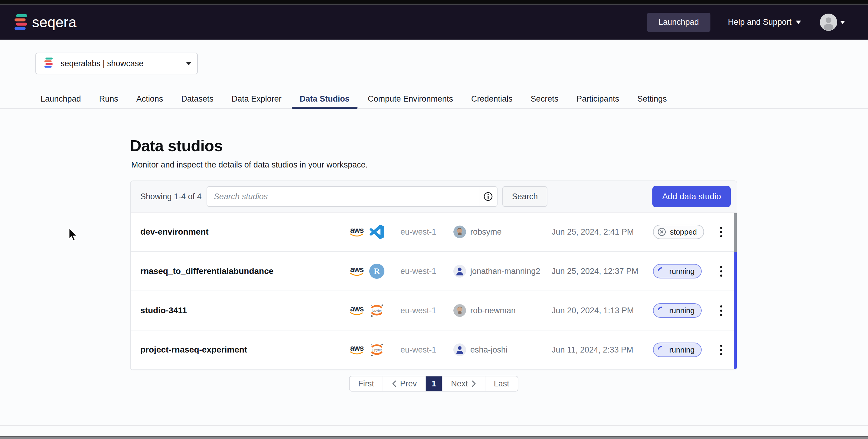 This screenshot has height=439, width=868. I want to click on workspace-selector: seqeralabs | showcase, so click(117, 63).